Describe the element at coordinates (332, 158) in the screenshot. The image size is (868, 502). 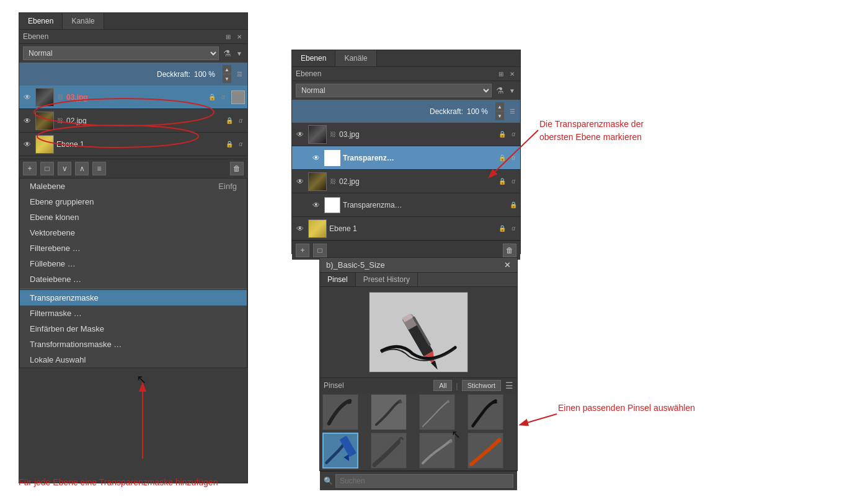
I see `mask-thumb-transparenz` at that location.